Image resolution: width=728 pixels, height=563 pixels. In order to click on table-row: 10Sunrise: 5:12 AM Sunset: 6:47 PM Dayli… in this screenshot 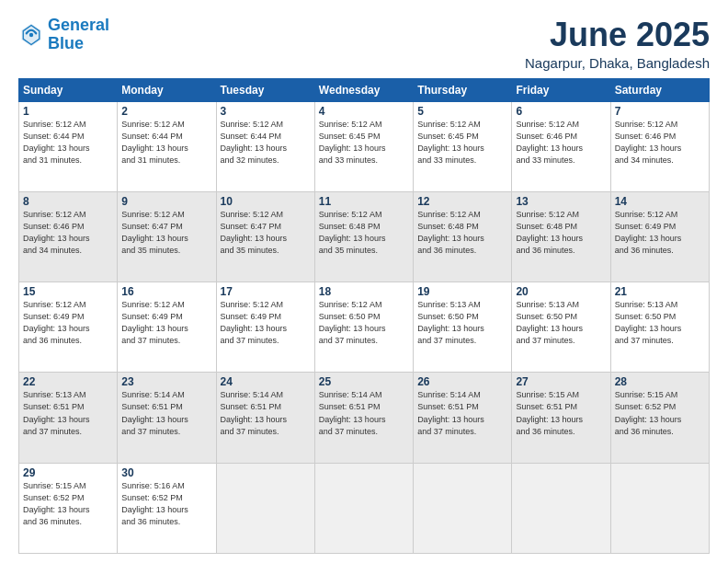, I will do `click(265, 236)`.